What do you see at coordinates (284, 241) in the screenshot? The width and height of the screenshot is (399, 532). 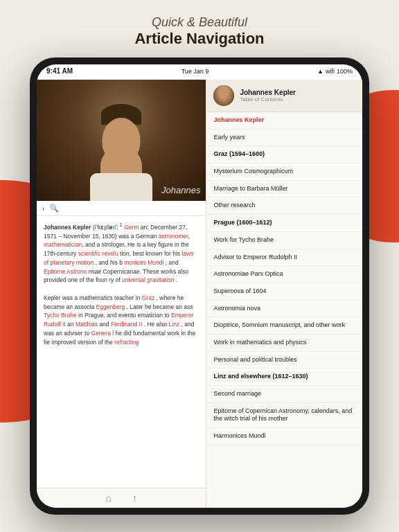 I see `toc-item: Work for Tycho Brahe` at bounding box center [284, 241].